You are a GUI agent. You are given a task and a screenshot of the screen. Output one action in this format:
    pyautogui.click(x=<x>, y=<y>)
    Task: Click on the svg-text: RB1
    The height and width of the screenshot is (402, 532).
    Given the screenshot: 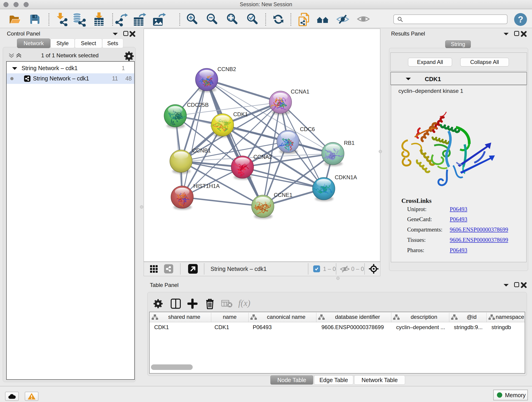 What is the action you would take?
    pyautogui.click(x=349, y=143)
    